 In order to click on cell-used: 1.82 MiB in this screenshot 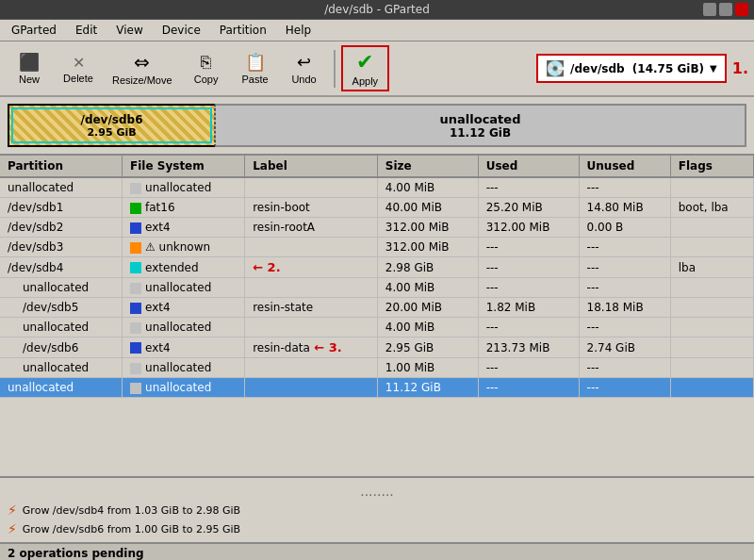, I will do `click(528, 307)`.